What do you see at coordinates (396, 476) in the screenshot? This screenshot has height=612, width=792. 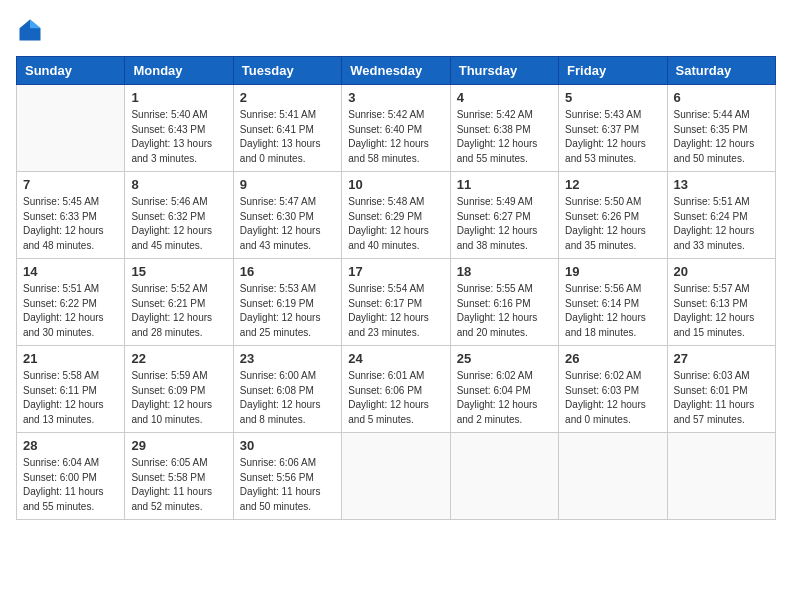 I see `calendar-week-row: 28Sunrise: 6:04 AM Sunset: 6:00 PM Dayli…` at bounding box center [396, 476].